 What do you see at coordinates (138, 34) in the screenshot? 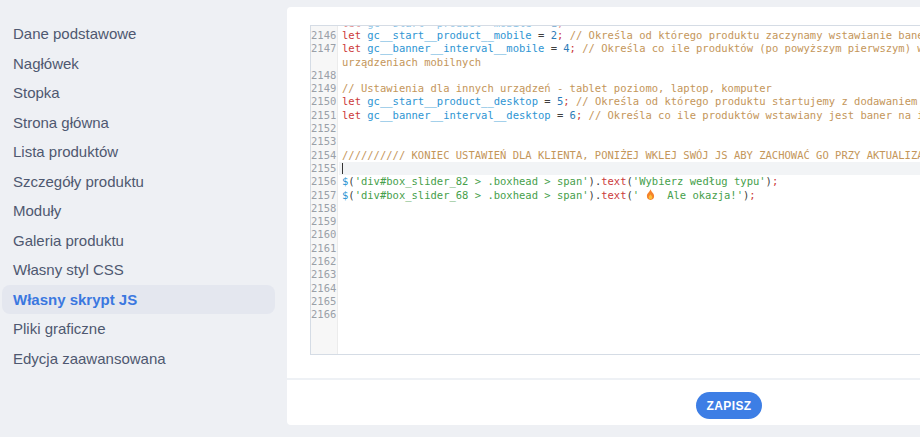
I see `sidebar-item-dane-podstawowe: Dane podstawowe` at bounding box center [138, 34].